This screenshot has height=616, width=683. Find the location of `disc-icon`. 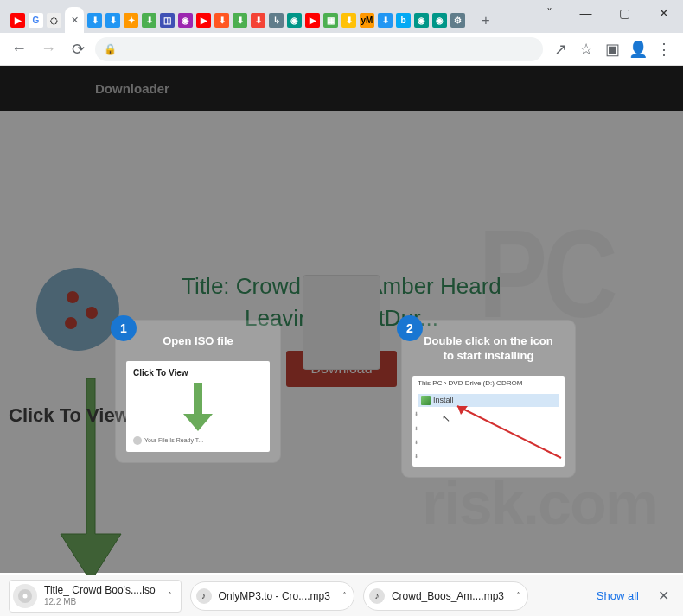

disc-icon is located at coordinates (25, 596).